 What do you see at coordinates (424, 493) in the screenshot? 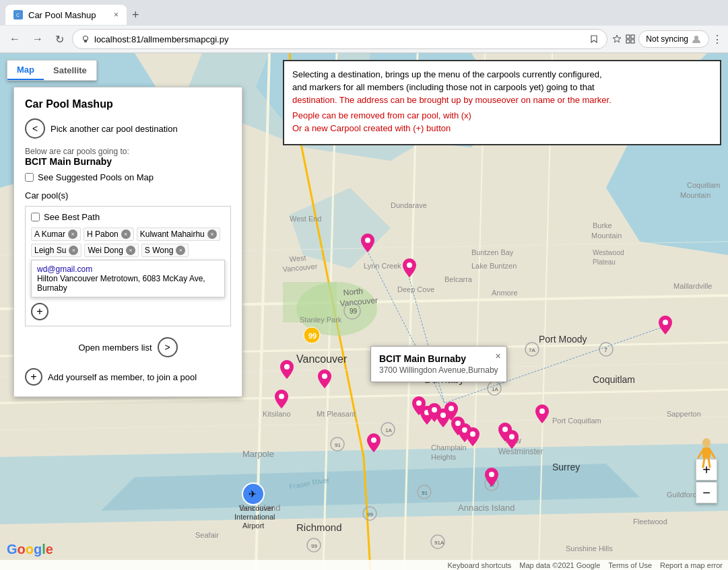
I see `svg-text: 91` at bounding box center [424, 493].